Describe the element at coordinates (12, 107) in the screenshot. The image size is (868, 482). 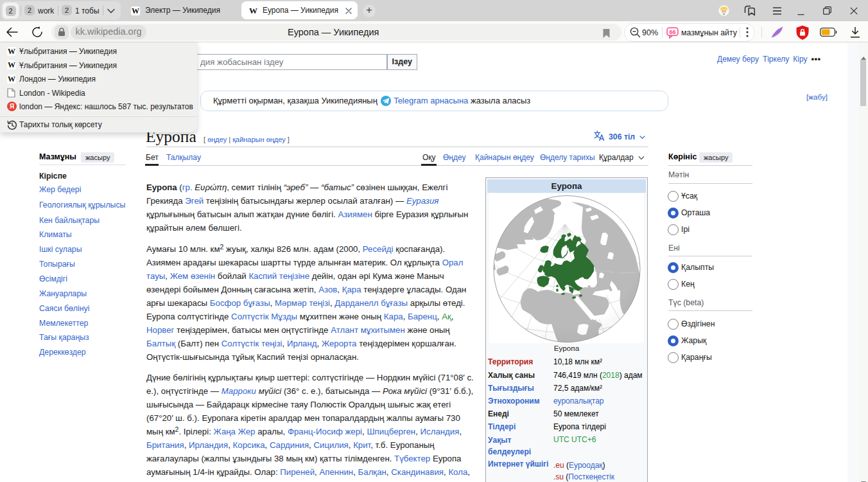
I see `svg-text: Я` at that location.